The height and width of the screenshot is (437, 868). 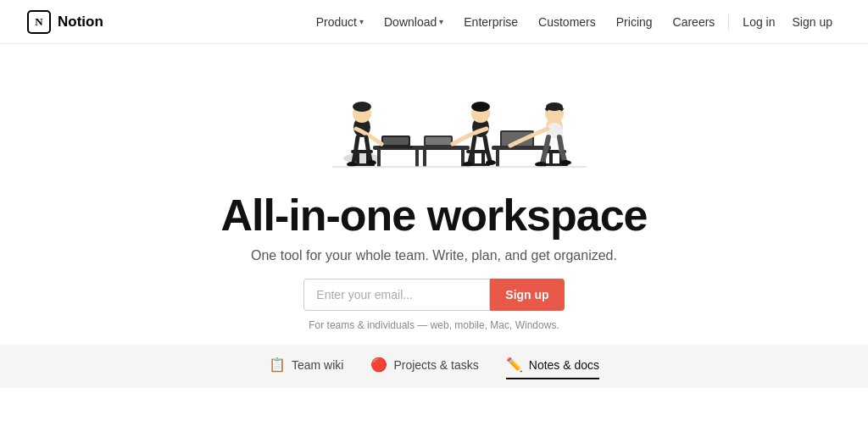 I want to click on bottom-section: 📋 Team wiki 🔴 Projects & tasks ✏️ Notes …, so click(x=434, y=366).